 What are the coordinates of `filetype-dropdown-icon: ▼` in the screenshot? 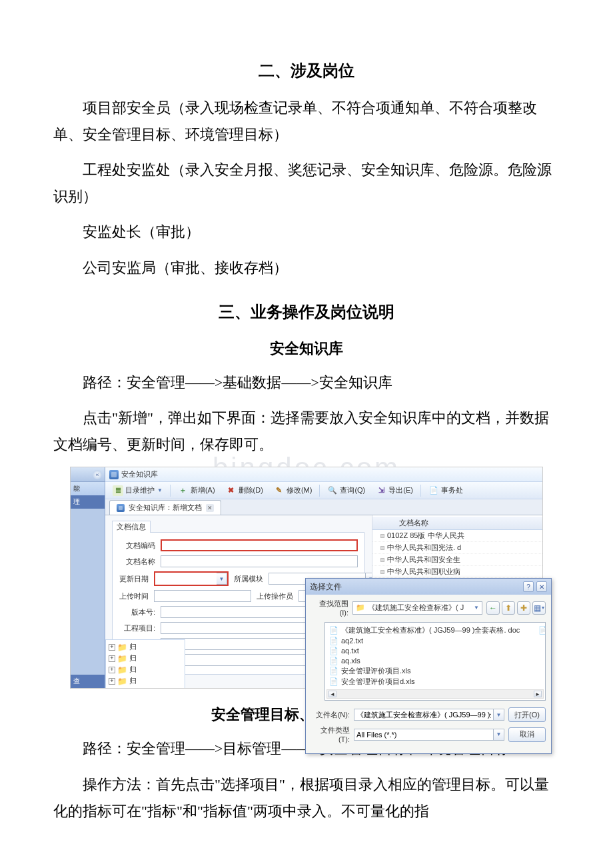 It's located at (499, 735).